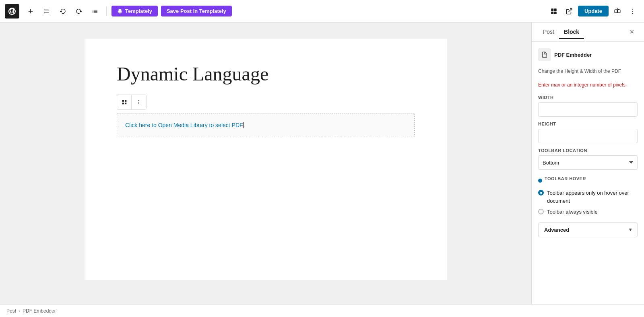 The image size is (644, 317). I want to click on templately-button: Templately, so click(134, 11).